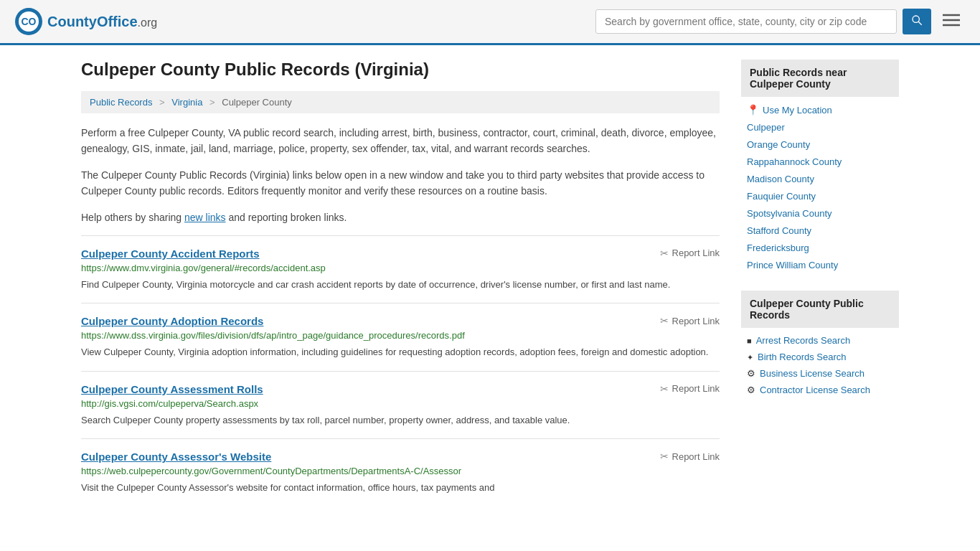 The image size is (980, 551). Describe the element at coordinates (187, 102) in the screenshot. I see `breadcrumb-virginia: Virginia` at that location.